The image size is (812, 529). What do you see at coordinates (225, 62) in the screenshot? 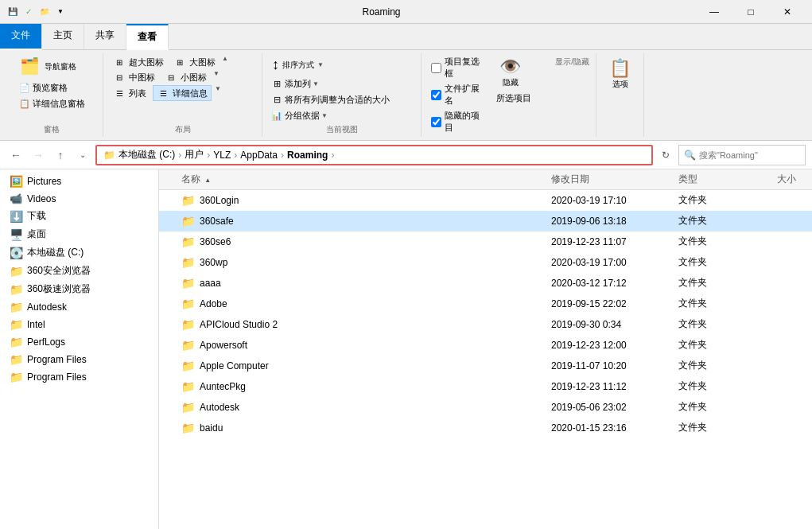
I see `layout-scroll-up: ▲` at bounding box center [225, 62].